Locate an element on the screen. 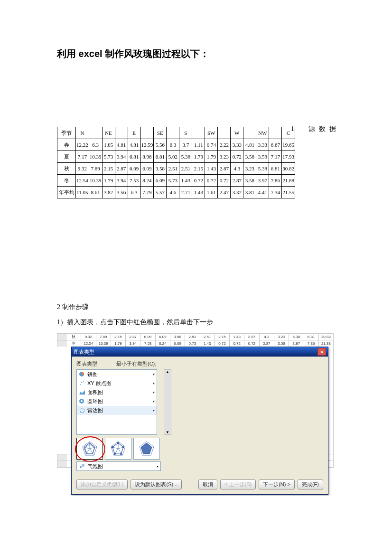 The height and width of the screenshot is (555, 392). table-cell: 6.67 is located at coordinates (275, 145).